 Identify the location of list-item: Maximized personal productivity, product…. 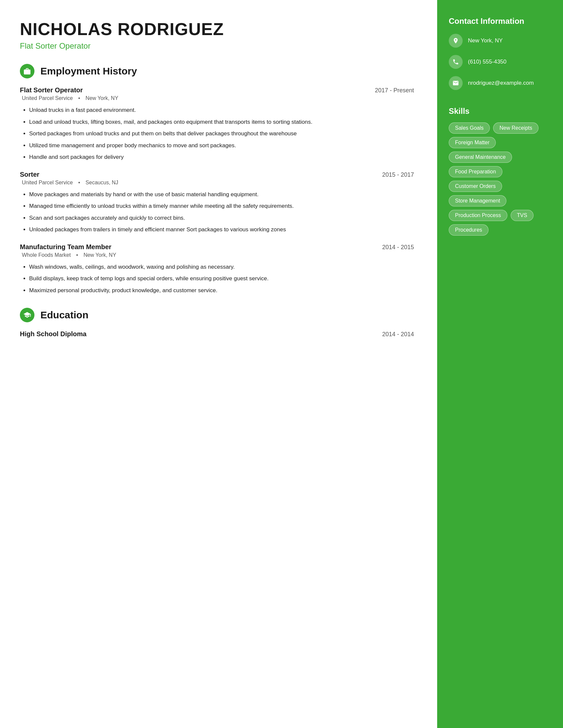
(221, 291).